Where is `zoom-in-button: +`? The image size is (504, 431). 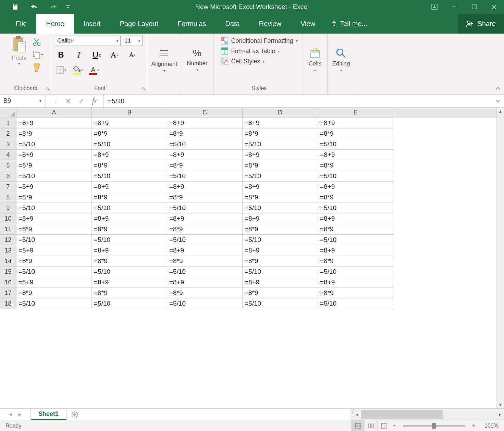 zoom-in-button: + is located at coordinates (474, 426).